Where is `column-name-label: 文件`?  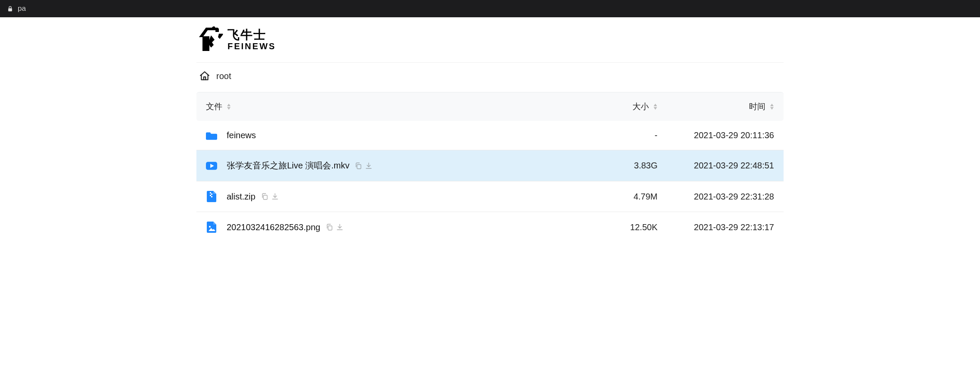
column-name-label: 文件 is located at coordinates (214, 107).